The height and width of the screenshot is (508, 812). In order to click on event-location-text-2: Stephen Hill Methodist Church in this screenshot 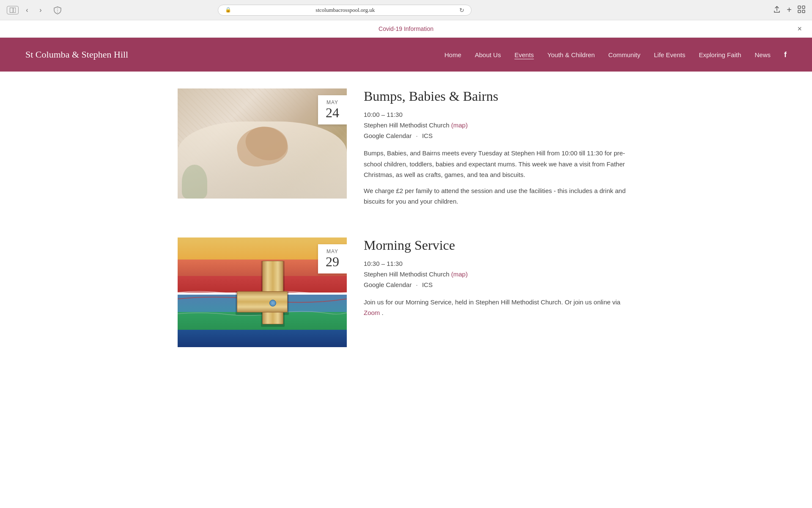, I will do `click(407, 274)`.